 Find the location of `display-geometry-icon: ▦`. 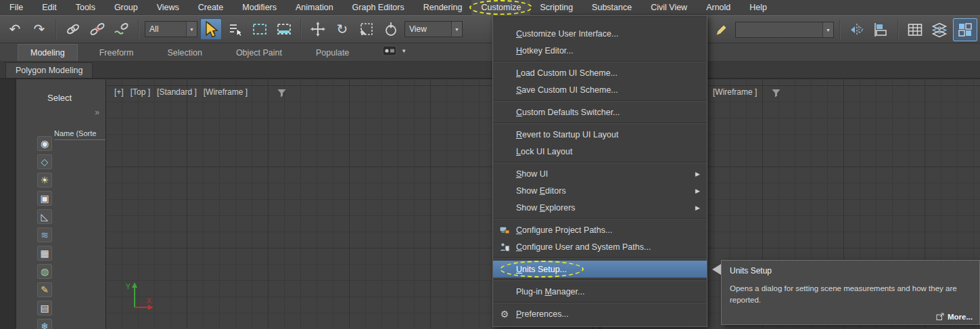

display-geometry-icon: ▦ is located at coordinates (45, 253).